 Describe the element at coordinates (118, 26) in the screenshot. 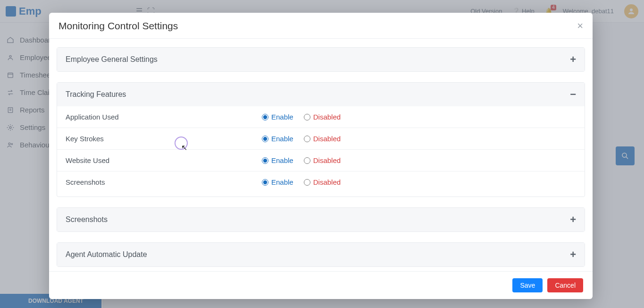

I see `modal-title: Monitoring Control Settings` at that location.